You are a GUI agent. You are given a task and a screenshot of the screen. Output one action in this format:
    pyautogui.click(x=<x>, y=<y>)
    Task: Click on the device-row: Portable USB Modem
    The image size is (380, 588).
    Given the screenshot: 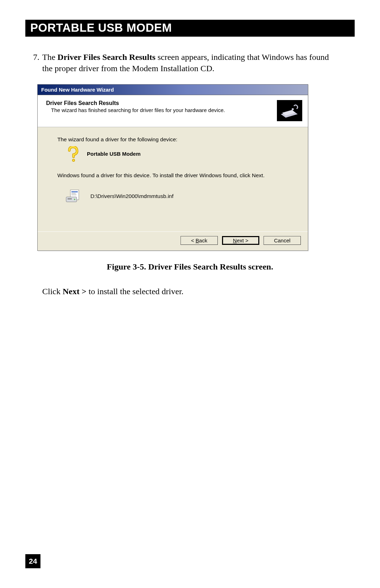 What is the action you would take?
    pyautogui.click(x=179, y=154)
    